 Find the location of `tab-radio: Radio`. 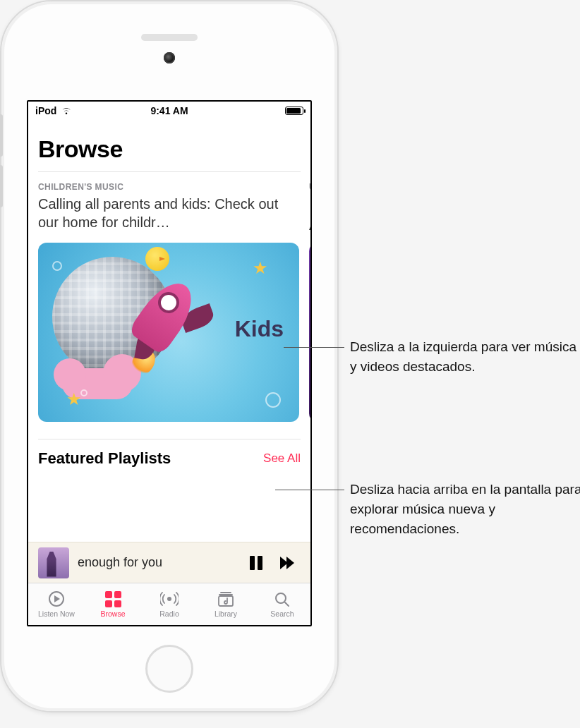

tab-radio: Radio is located at coordinates (169, 604).